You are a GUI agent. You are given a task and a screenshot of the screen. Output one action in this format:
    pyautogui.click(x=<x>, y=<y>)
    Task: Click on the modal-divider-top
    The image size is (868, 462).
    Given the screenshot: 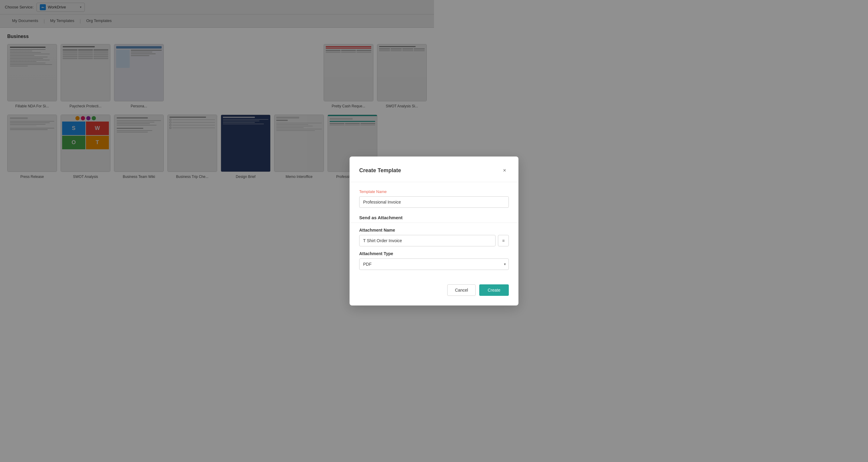 What is the action you would take?
    pyautogui.click(x=392, y=182)
    